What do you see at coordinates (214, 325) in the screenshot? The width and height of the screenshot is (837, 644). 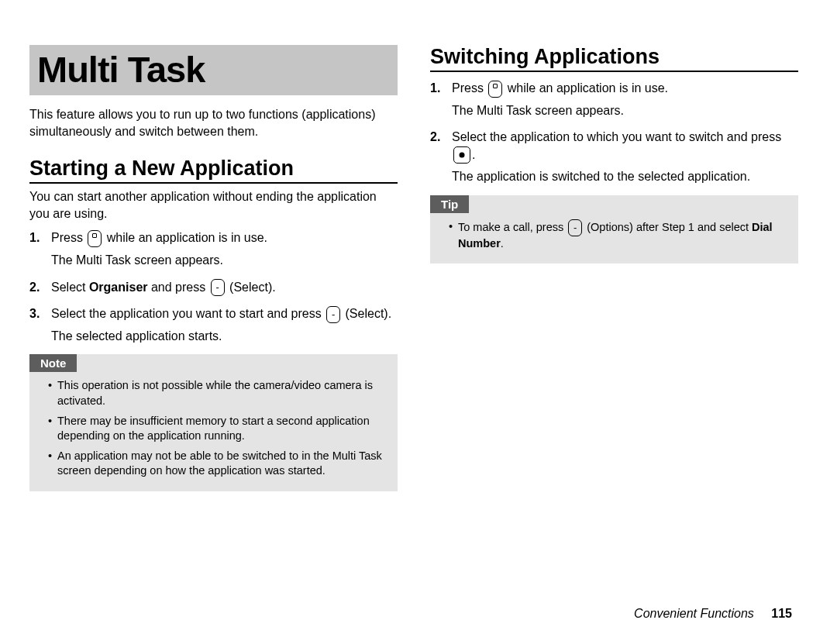 I see `step-3: Select the application you want to start…` at bounding box center [214, 325].